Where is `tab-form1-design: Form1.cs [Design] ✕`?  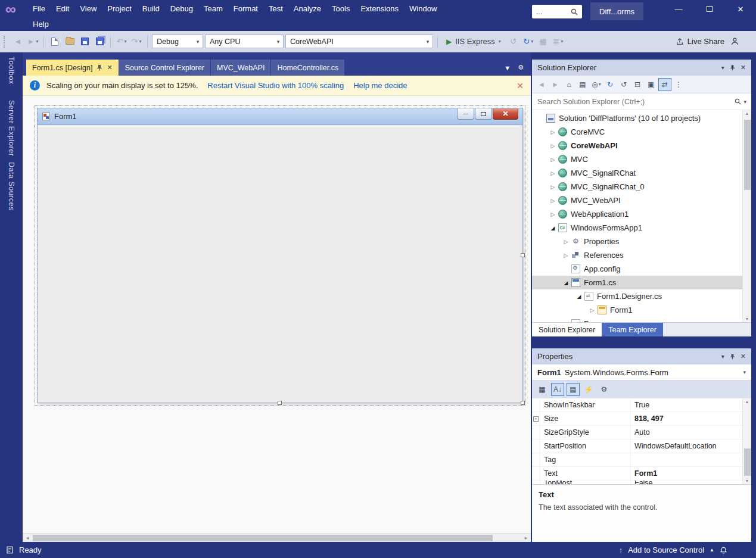 tab-form1-design: Form1.cs [Design] ✕ is located at coordinates (73, 68).